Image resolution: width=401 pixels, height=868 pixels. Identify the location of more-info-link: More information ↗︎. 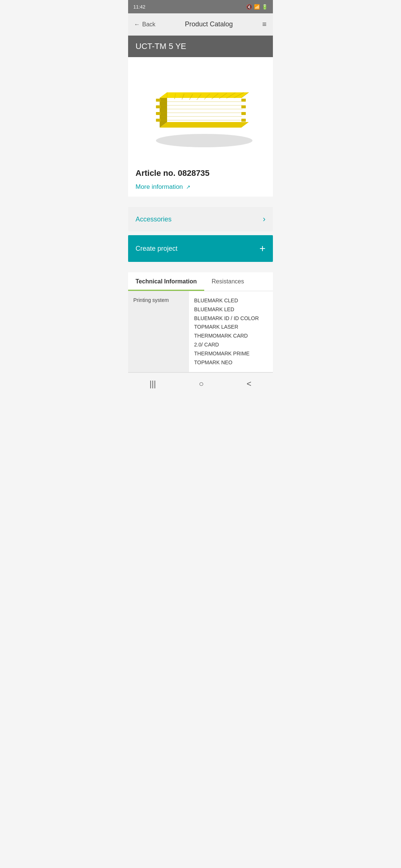
(200, 187).